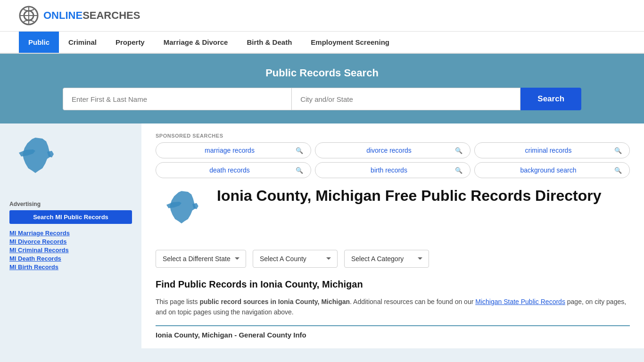  Describe the element at coordinates (393, 285) in the screenshot. I see `find-records-title: Find Public Records in Ionia County, Mic…` at that location.